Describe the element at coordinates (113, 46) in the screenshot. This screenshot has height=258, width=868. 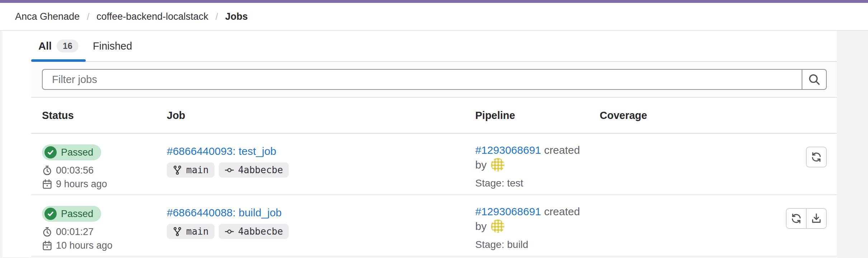
I see `tab-finished-label: Finished` at that location.